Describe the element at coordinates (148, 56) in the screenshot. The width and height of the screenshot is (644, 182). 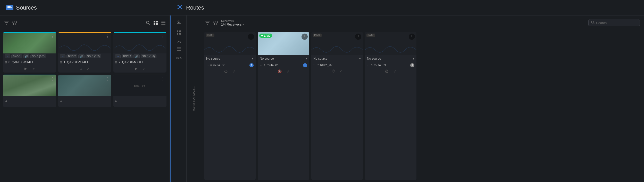
I see `tag-sdi-2: SDI 1 (1-2)` at that location.